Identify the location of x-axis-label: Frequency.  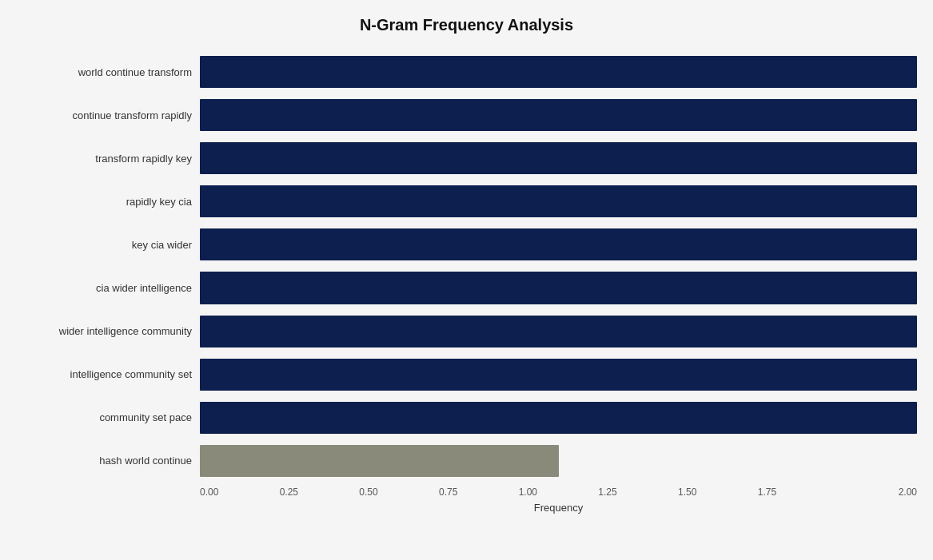
(558, 508).